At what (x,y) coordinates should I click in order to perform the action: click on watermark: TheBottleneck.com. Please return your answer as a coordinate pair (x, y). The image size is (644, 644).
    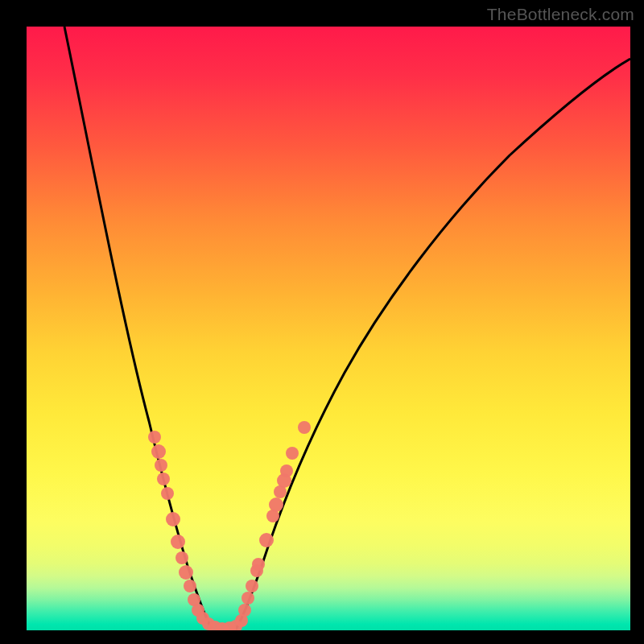
    Looking at the image, I should click on (560, 14).